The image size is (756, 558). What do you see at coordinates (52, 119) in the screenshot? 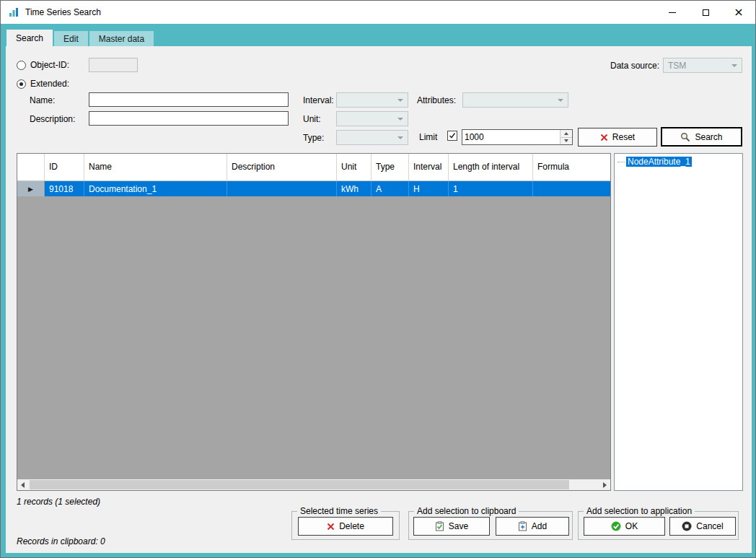
I see `description-label: Description:` at bounding box center [52, 119].